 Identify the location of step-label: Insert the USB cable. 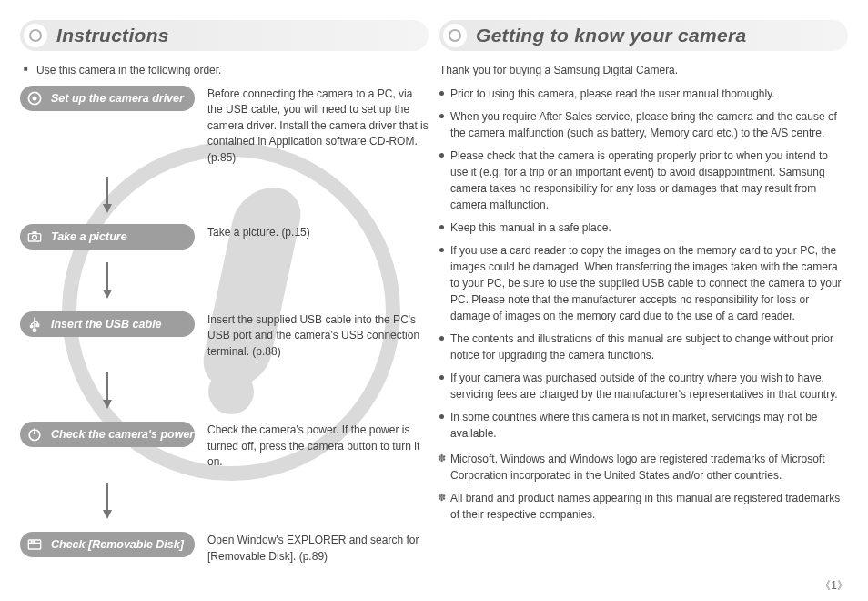
(106, 324).